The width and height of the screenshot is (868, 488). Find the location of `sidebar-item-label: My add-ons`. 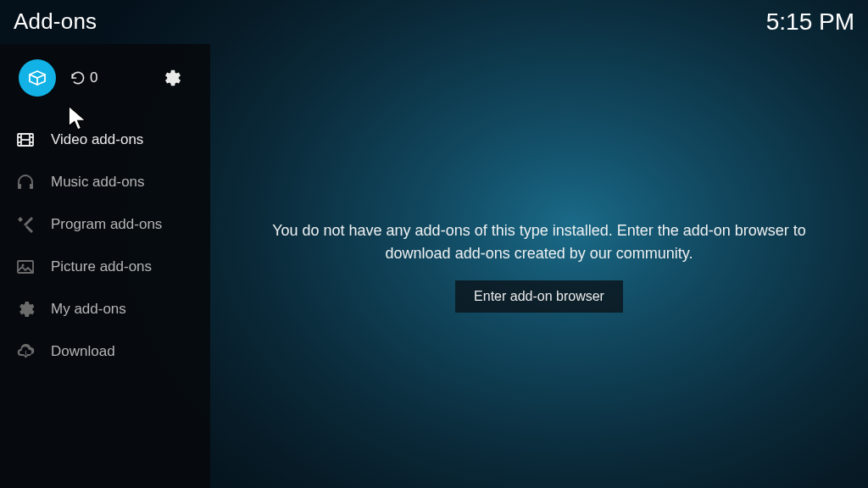

sidebar-item-label: My add-ons is located at coordinates (88, 309).